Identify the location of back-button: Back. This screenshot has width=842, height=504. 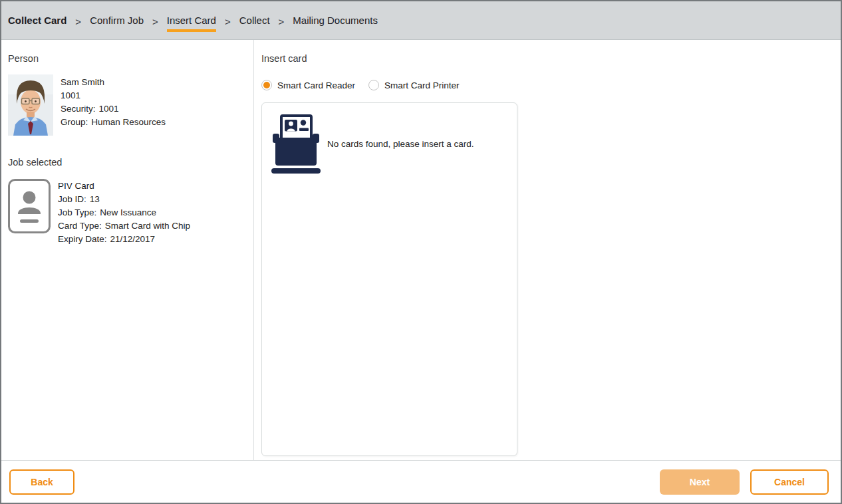
(42, 482).